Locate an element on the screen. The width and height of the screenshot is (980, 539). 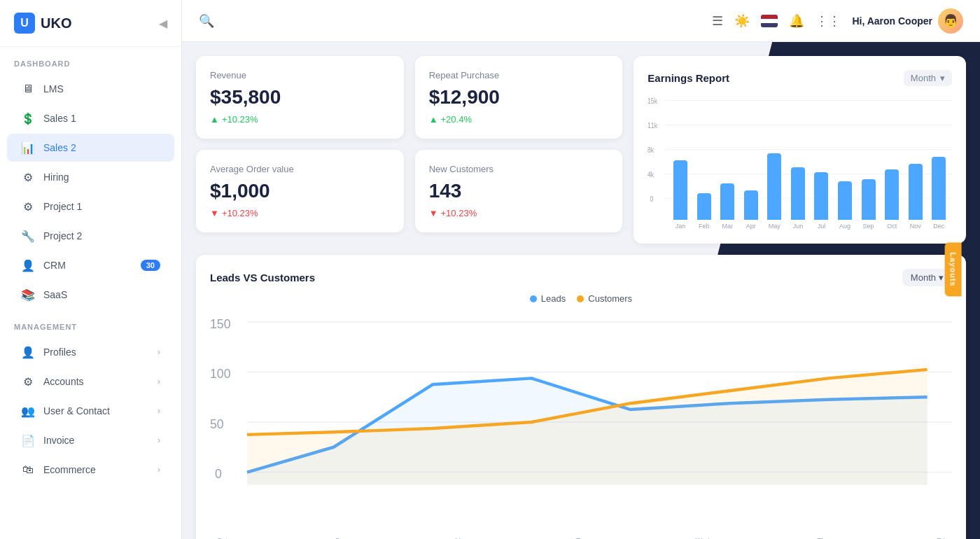
leads-chart-header: Leads VS Customers Month ▾ is located at coordinates (581, 277).